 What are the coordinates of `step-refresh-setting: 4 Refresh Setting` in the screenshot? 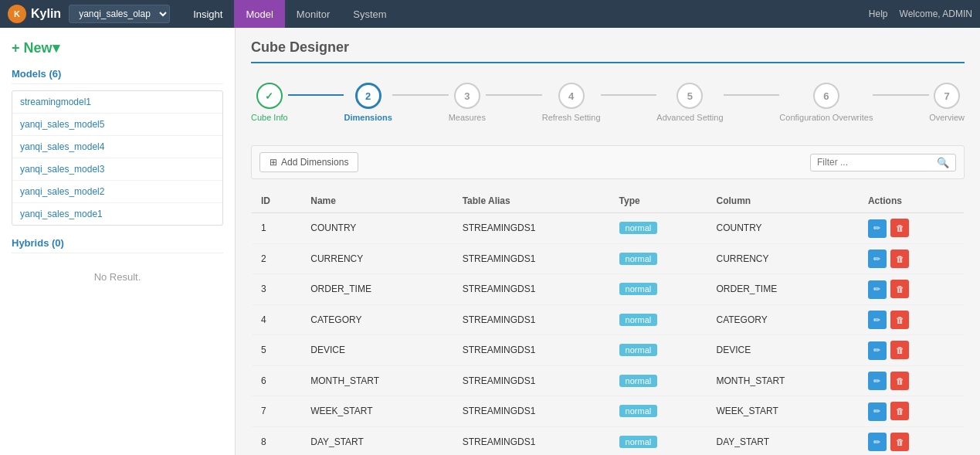 It's located at (571, 102).